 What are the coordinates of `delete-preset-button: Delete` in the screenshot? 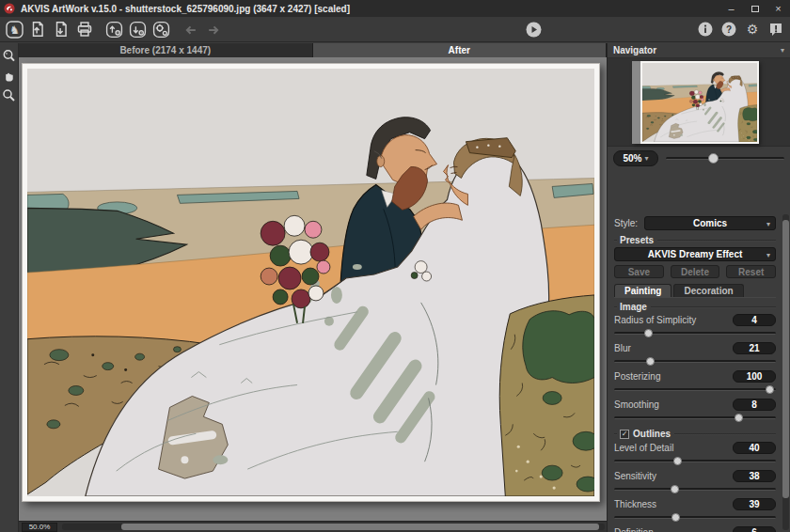 It's located at (696, 272).